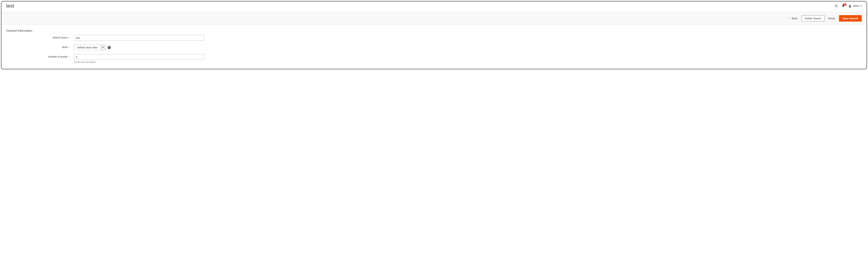 The image size is (868, 266). What do you see at coordinates (434, 59) in the screenshot?
I see `field-row-number-of-results: Number of results * For the last time pl…` at bounding box center [434, 59].